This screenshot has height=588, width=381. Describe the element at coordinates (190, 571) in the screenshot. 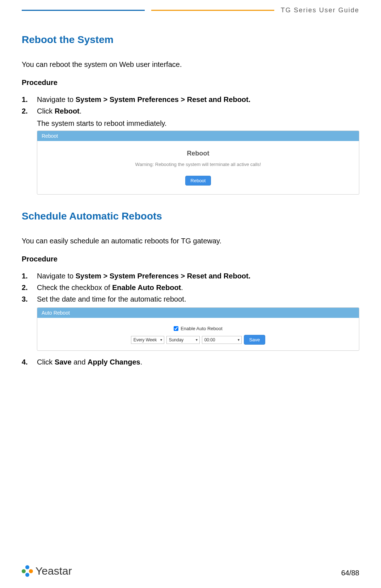

I see `page-footer: Yeastar 64/88` at that location.